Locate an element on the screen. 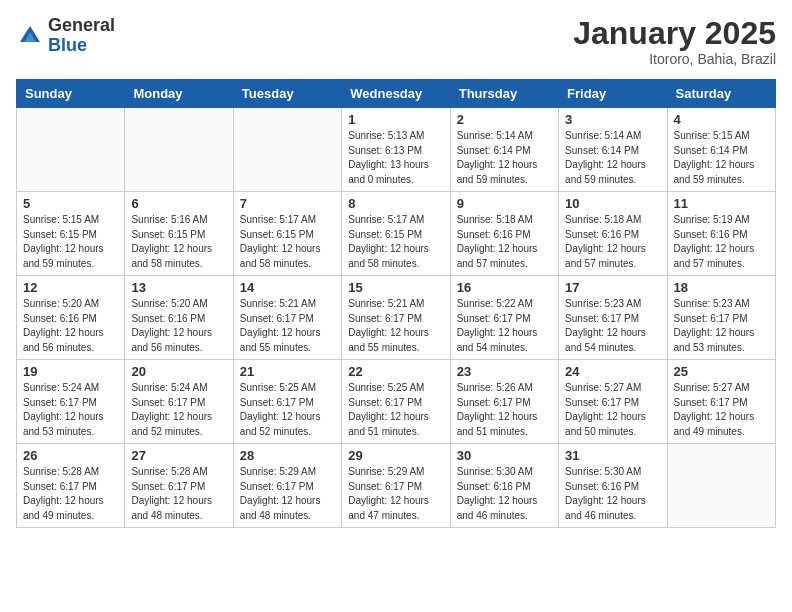 This screenshot has height=612, width=792. location: Itororo, Bahia, Brazil is located at coordinates (674, 59).